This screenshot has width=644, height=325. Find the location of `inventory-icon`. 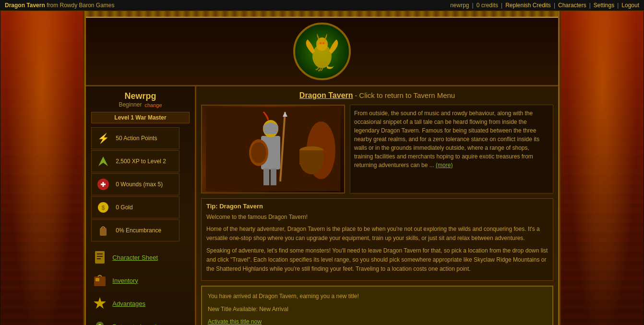

inventory-icon is located at coordinates (100, 280).